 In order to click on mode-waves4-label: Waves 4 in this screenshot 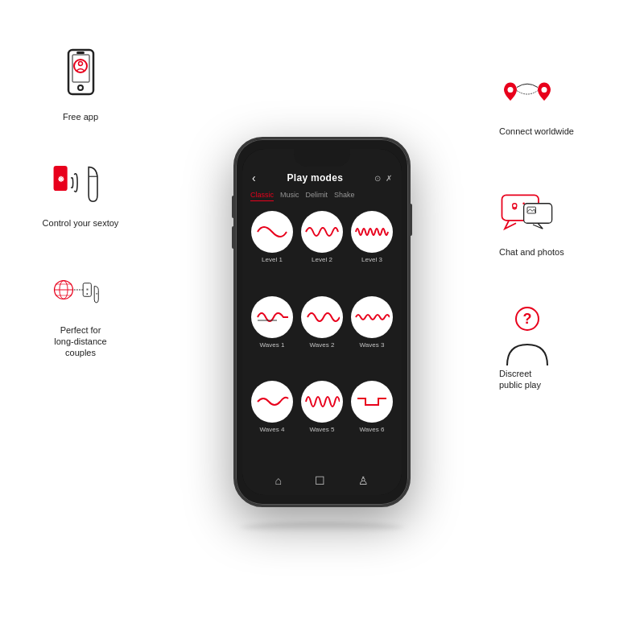, I will do `click(272, 430)`.